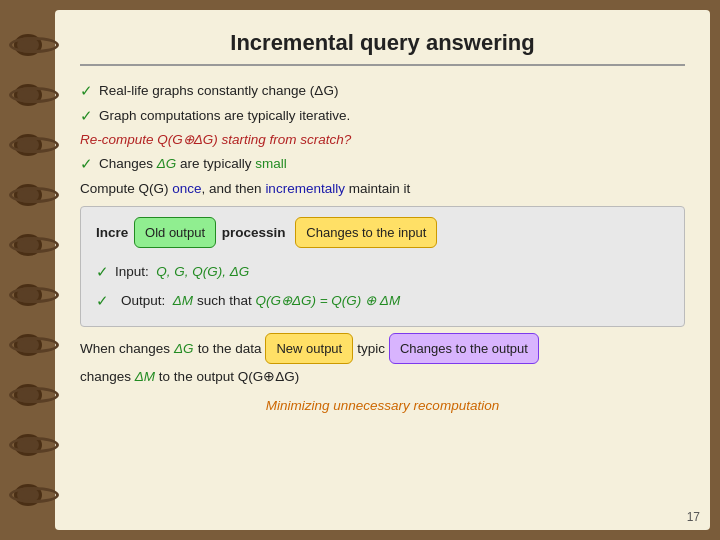  I want to click on when-mid-text: to the data, so click(230, 349).